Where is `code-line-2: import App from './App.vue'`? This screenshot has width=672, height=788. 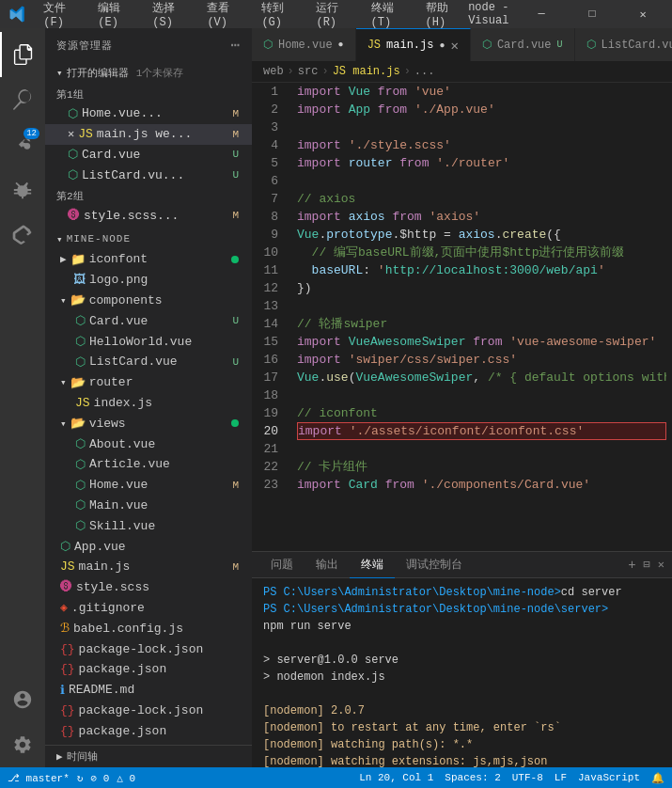 code-line-2: import App from './App.vue' is located at coordinates (481, 109).